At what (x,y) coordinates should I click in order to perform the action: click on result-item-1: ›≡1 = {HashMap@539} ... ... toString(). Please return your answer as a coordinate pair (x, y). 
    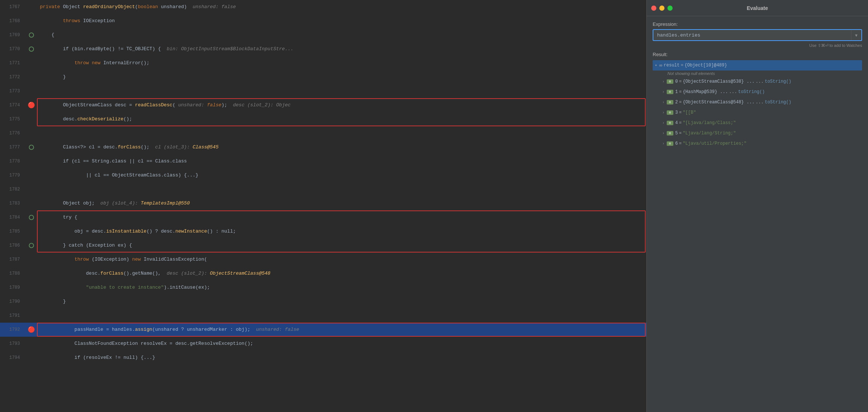
    Looking at the image, I should click on (757, 92).